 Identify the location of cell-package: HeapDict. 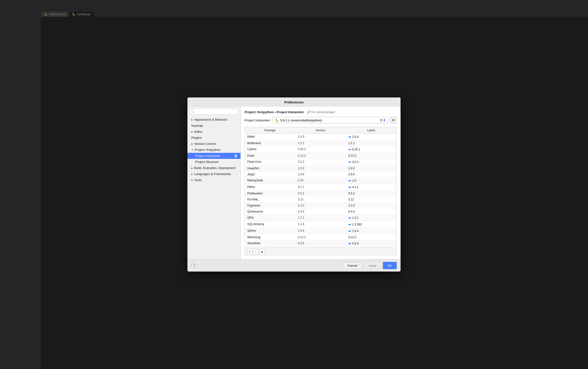
(270, 168).